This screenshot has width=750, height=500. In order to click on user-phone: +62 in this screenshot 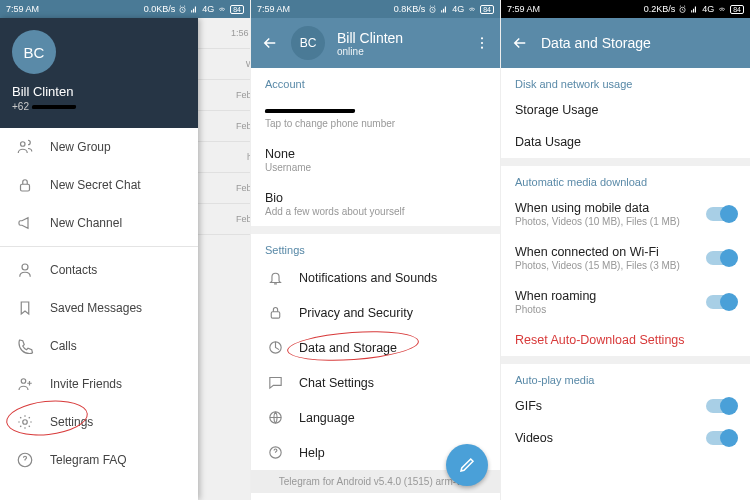, I will do `click(99, 106)`.